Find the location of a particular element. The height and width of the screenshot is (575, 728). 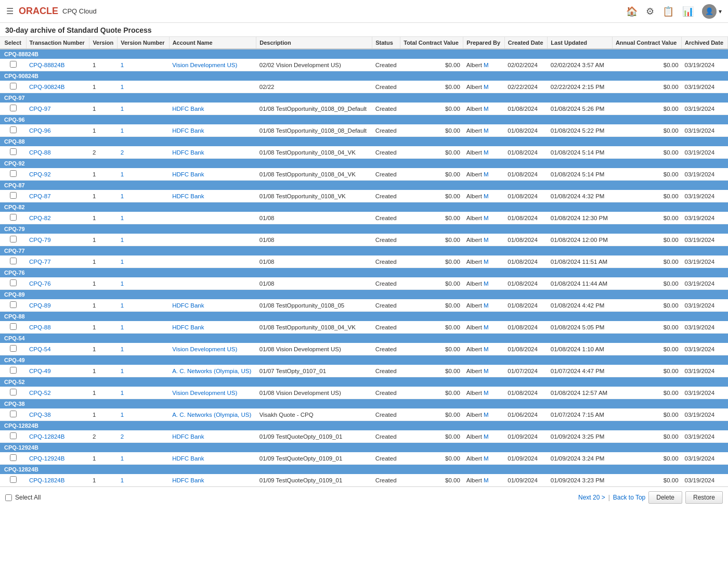

transaction-link: CPQ-77 is located at coordinates (40, 262).